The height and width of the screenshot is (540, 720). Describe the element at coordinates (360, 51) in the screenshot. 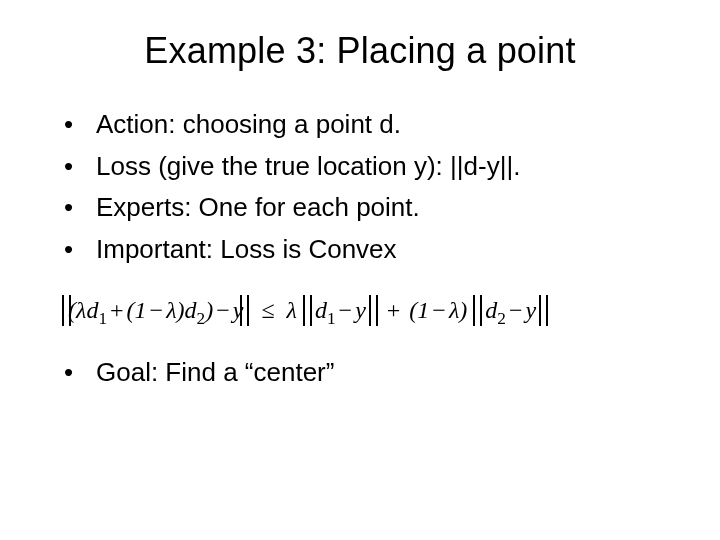

I see `slide-title: Example 3: Placing a point` at that location.